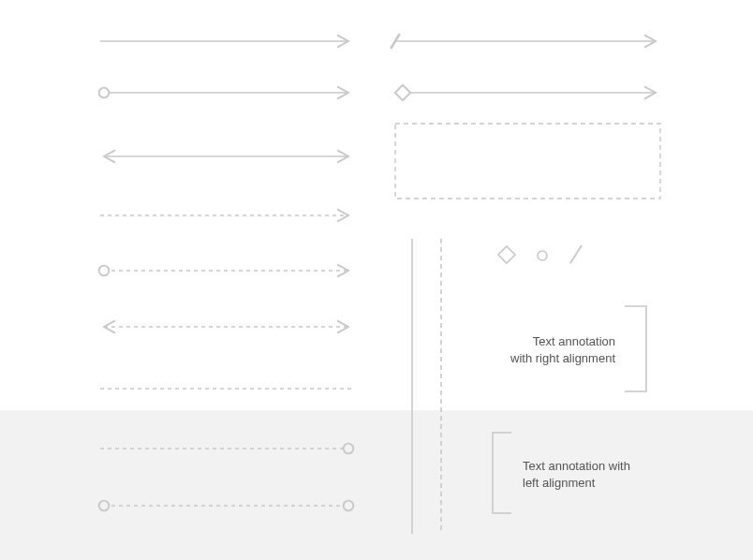  I want to click on annotation-left-line1: Text annotation with, so click(577, 466).